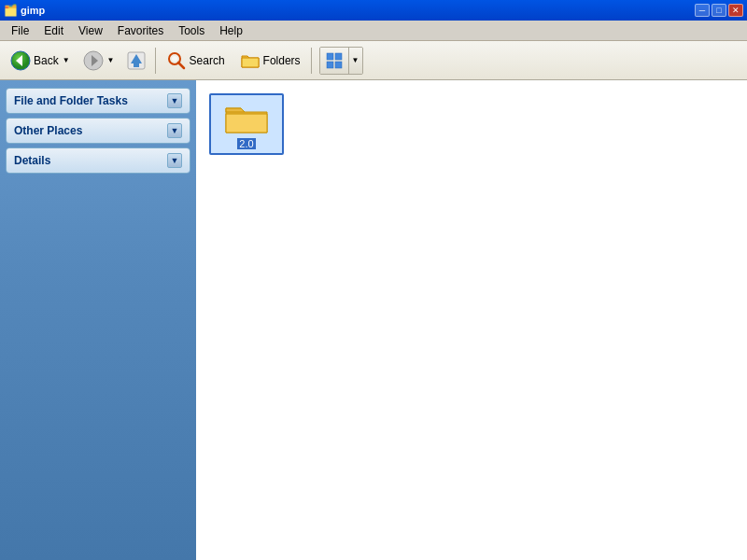 The image size is (747, 560). I want to click on details-collapse-icon: ▼, so click(175, 161).